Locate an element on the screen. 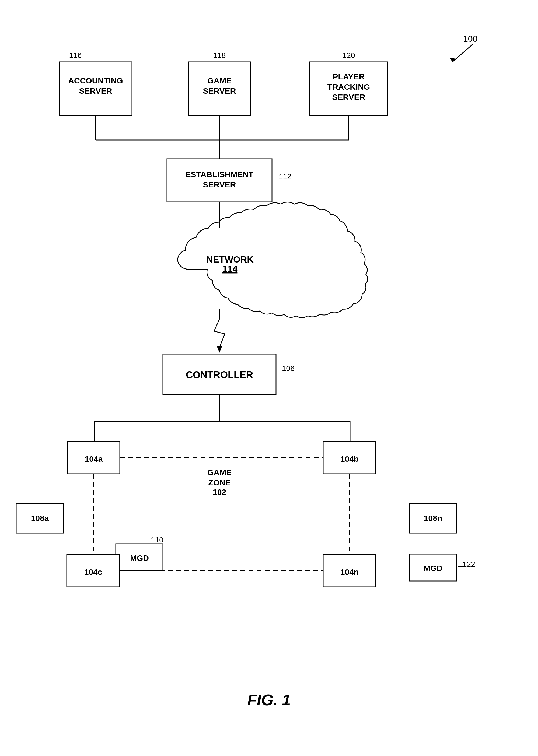 Image resolution: width=538 pixels, height=756 pixels. ref-108n-label: 108n is located at coordinates (433, 518).